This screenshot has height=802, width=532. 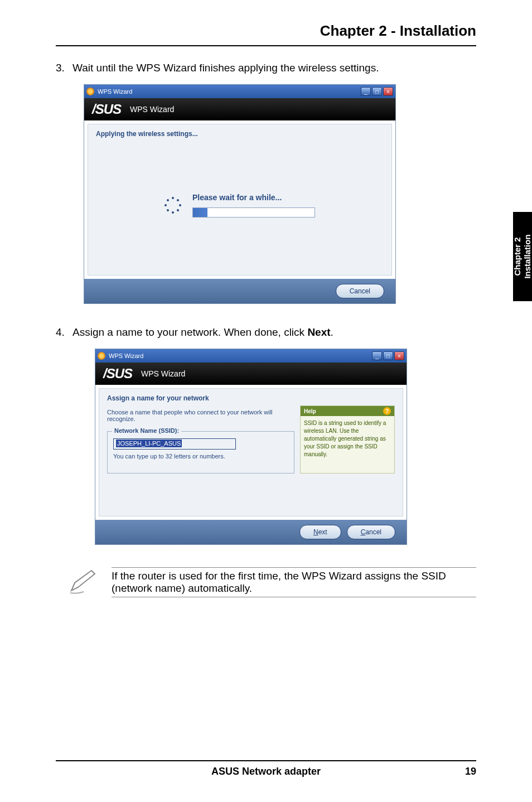 I want to click on instruction-text: Choose a name that people who connect to…, so click(x=201, y=416).